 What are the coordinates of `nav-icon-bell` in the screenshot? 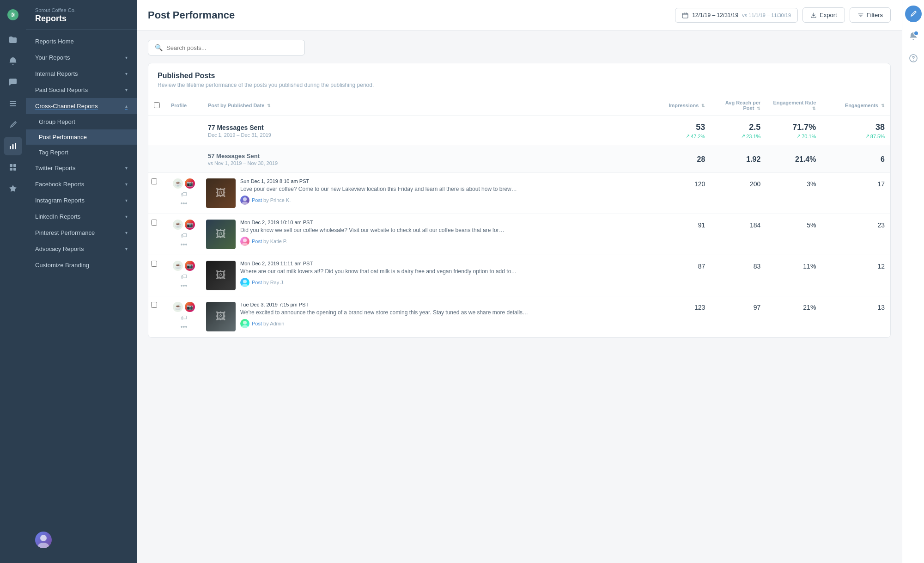 It's located at (13, 61).